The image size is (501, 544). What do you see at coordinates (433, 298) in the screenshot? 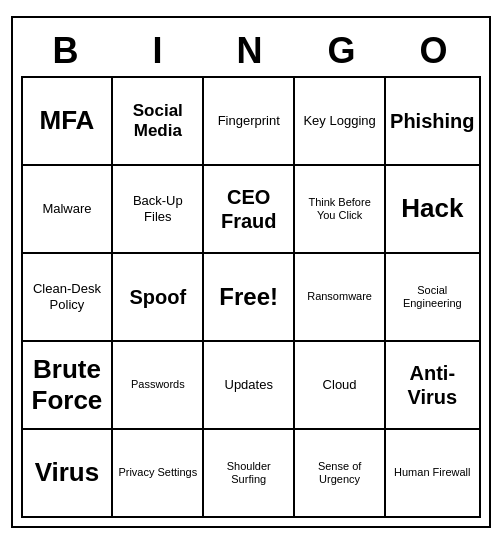
I see `bingo-cell: Social Engineering` at bounding box center [433, 298].